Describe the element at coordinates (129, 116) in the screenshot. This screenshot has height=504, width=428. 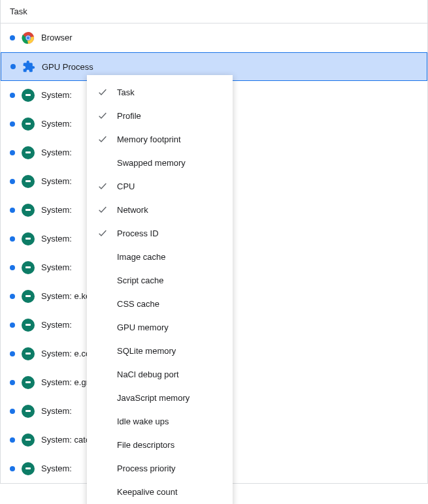
I see `menu-item-label: Profile` at that location.